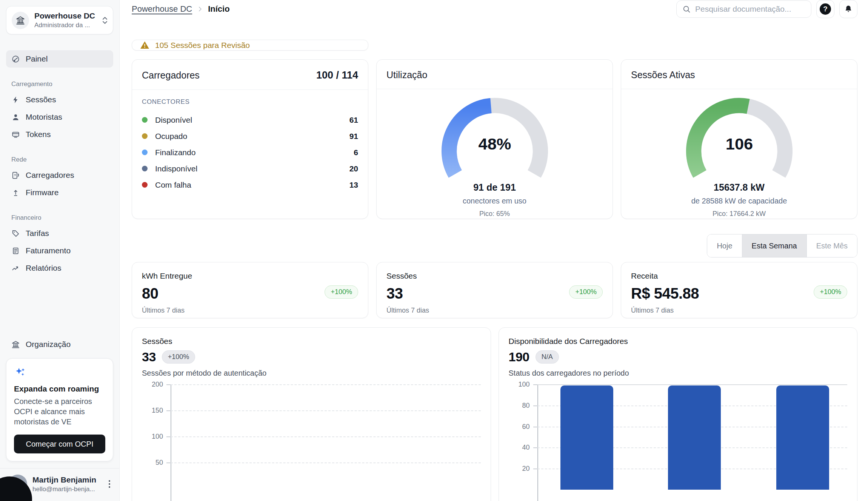  Describe the element at coordinates (832, 246) in the screenshot. I see `tab-este-mes: Este Mês` at that location.